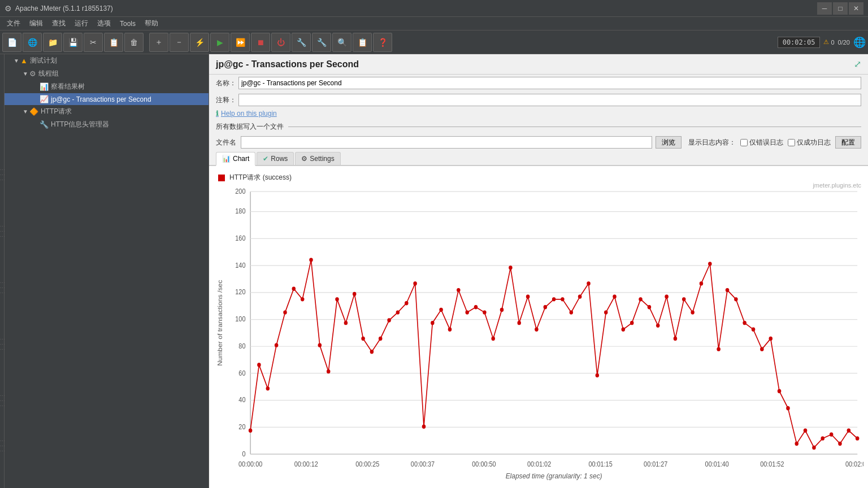  Describe the element at coordinates (242, 427) in the screenshot. I see `svg-text: 20` at that location.